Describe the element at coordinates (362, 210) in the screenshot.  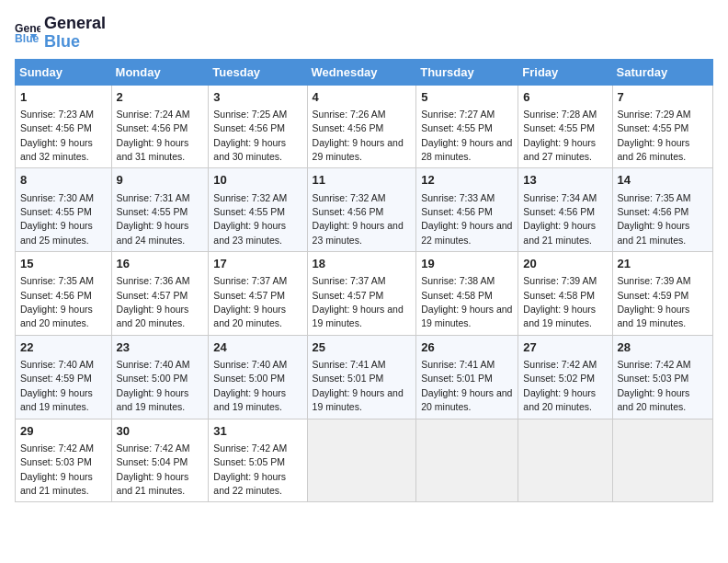
I see `calendar-cell: 11 Sunrise: 7:32 AMSunset: 4:56 PMDaylig…` at that location.